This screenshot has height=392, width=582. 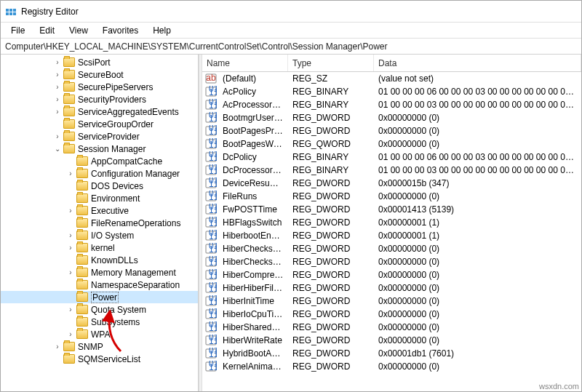 I want to click on tree-item-quota-system: ›Quota System, so click(x=99, y=310).